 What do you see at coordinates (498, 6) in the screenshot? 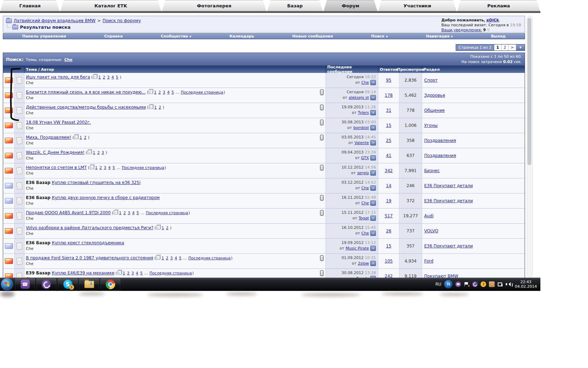
I see `site-tab-6: Реклама` at bounding box center [498, 6].